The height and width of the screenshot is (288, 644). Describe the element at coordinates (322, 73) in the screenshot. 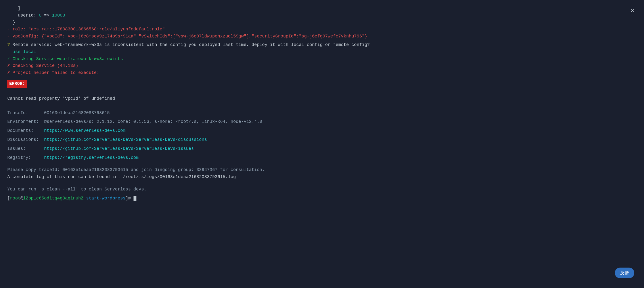

I see `cross-helper-line: ✗ Project helper failed to execute:` at that location.